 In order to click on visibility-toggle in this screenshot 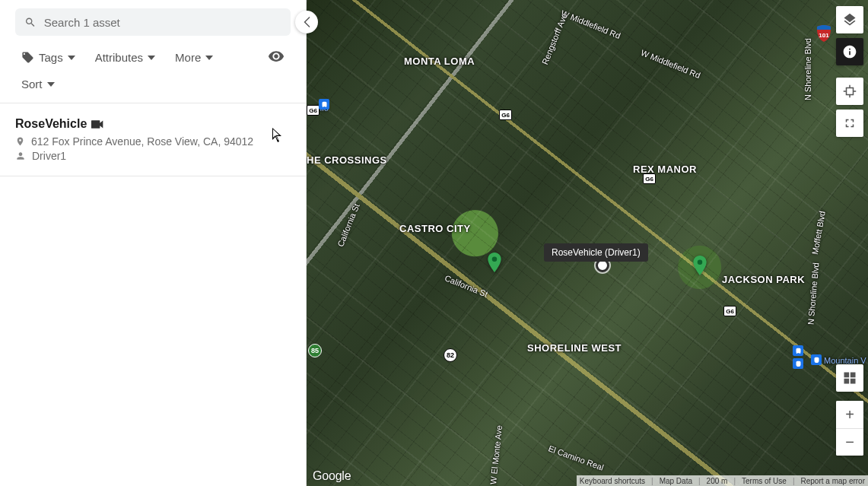, I will do `click(276, 58)`.